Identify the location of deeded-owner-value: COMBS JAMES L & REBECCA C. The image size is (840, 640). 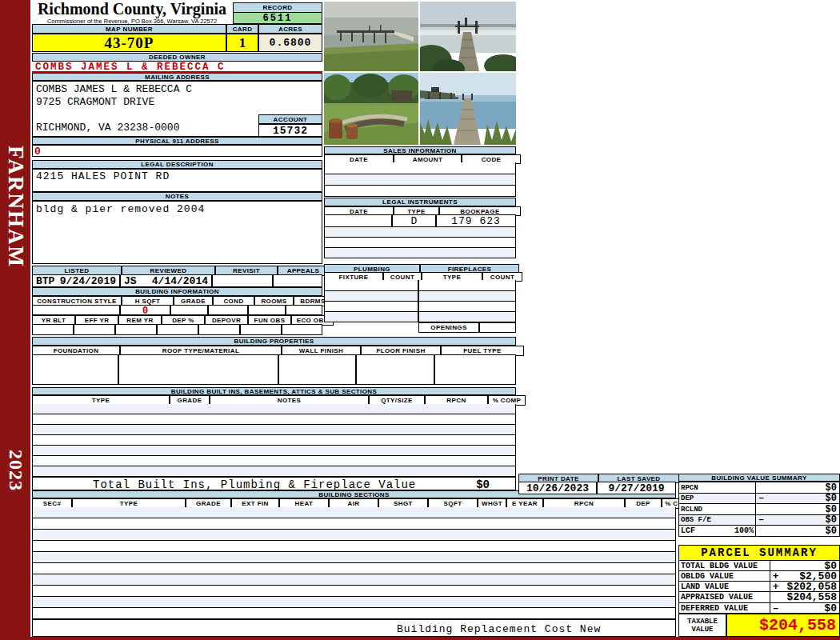
(178, 67).